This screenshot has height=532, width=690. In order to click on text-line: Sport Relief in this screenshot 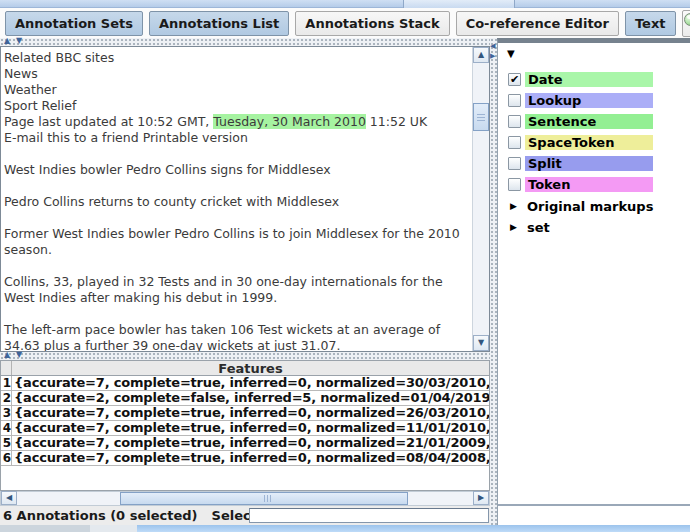, I will do `click(238, 106)`.